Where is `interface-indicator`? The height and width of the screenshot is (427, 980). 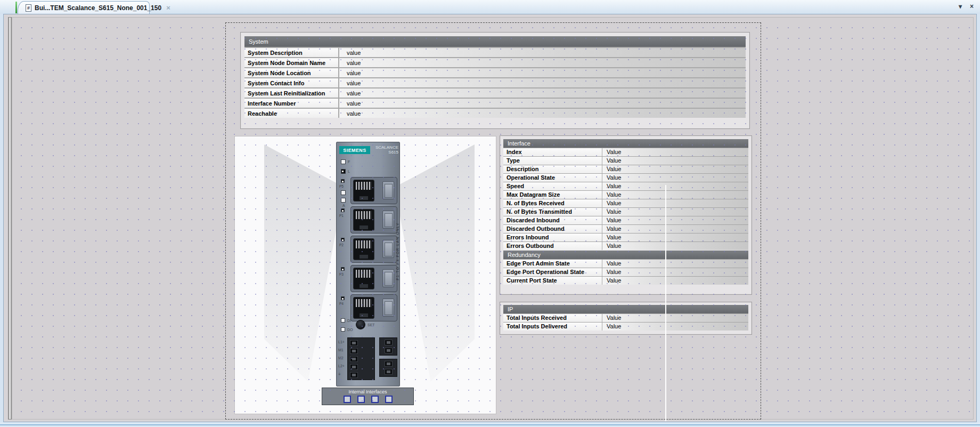 interface-indicator is located at coordinates (347, 399).